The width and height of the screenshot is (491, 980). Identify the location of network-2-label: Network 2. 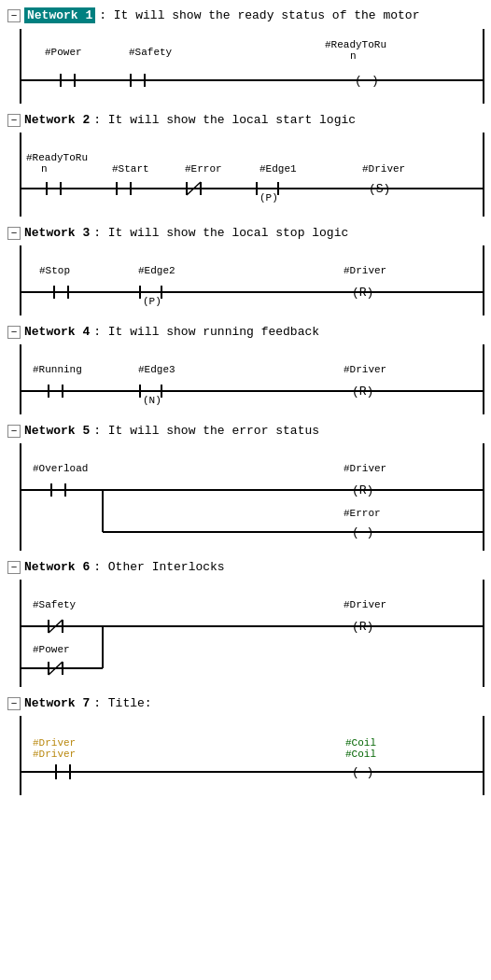
(57, 119).